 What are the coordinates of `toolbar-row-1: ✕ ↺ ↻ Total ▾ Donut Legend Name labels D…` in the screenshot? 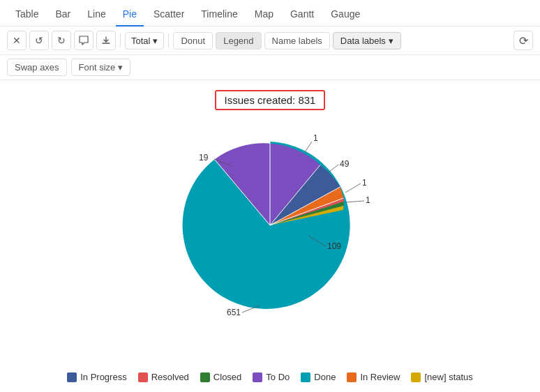 It's located at (270, 40).